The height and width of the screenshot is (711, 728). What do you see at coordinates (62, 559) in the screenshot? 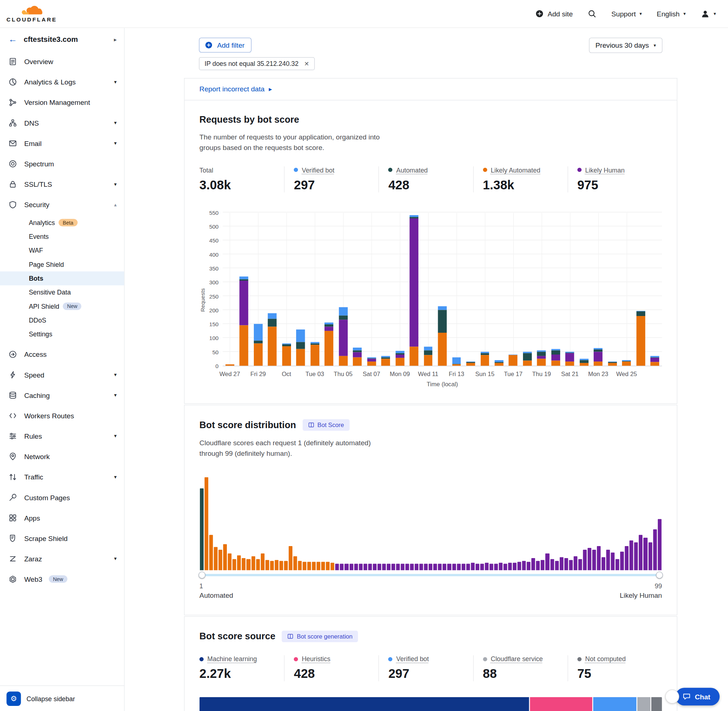
I see `sidebar-item-zaraz: Zaraz▾` at bounding box center [62, 559].